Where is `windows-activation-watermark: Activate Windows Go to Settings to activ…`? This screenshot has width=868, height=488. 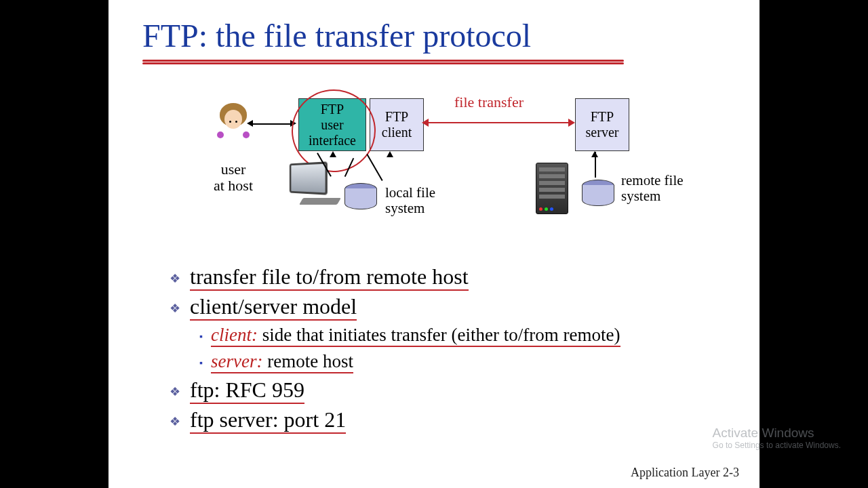
windows-activation-watermark: Activate Windows Go to Settings to activ… is located at coordinates (777, 438).